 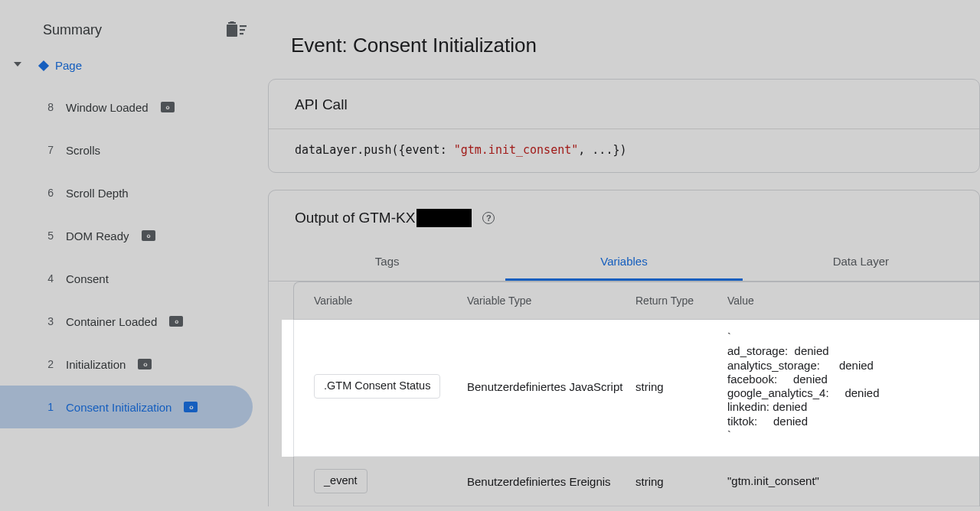 I want to click on tab-tags: Tags, so click(x=387, y=262).